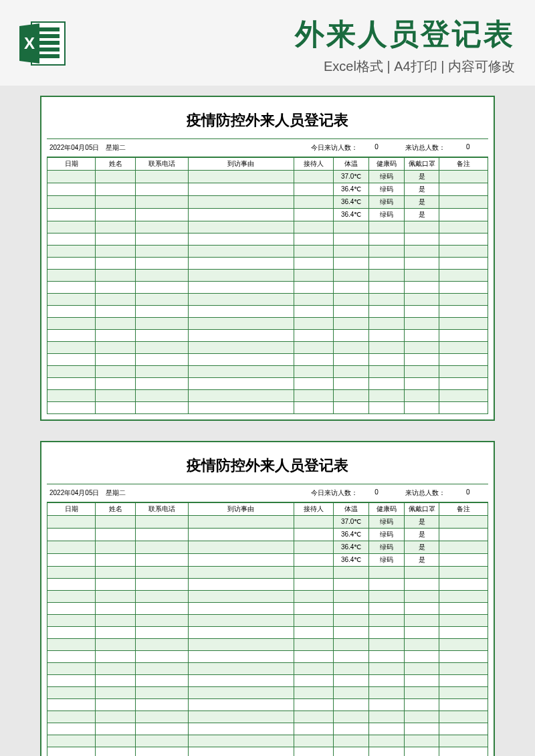  What do you see at coordinates (43, 43) in the screenshot?
I see `excel-icon: X` at bounding box center [43, 43].